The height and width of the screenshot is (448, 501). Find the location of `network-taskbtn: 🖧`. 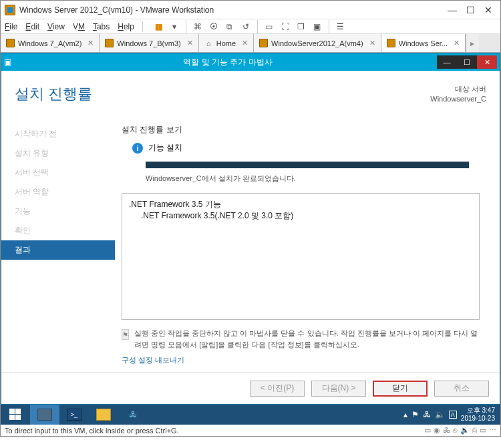

network-taskbtn: 🖧 is located at coordinates (133, 415).